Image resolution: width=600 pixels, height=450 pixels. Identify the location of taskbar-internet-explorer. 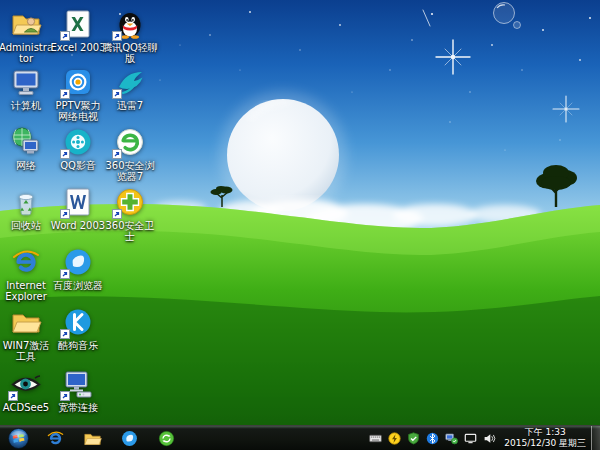
(55, 438).